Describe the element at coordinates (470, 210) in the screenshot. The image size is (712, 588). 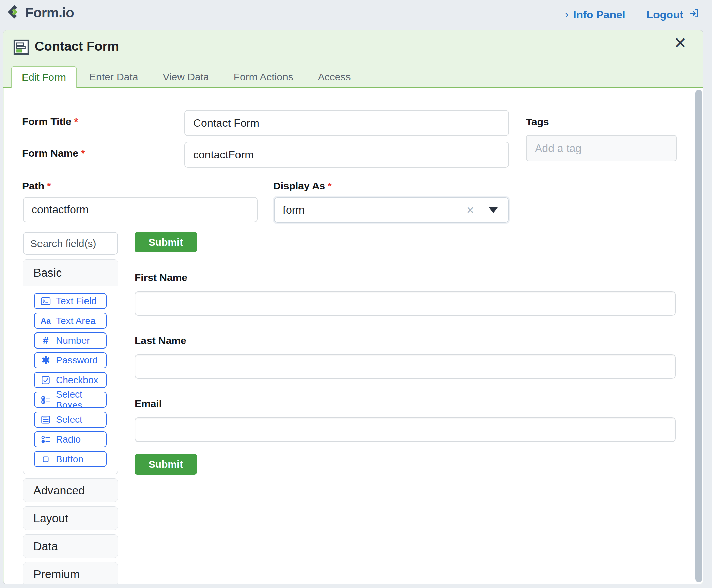
I see `clear-selection-icon: ×` at that location.